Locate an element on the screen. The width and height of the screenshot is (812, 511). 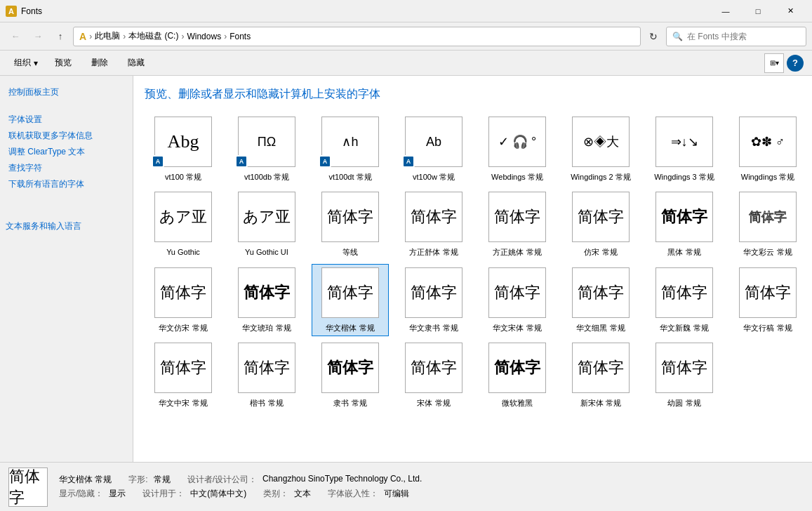
hide-button: 隐藏 is located at coordinates (136, 63).